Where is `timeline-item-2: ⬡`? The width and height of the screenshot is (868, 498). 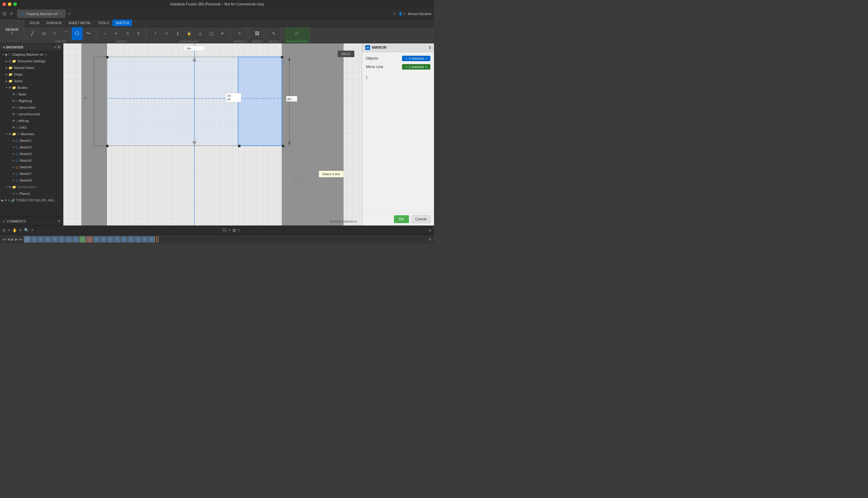
timeline-item-2: ⬡ is located at coordinates (34, 239).